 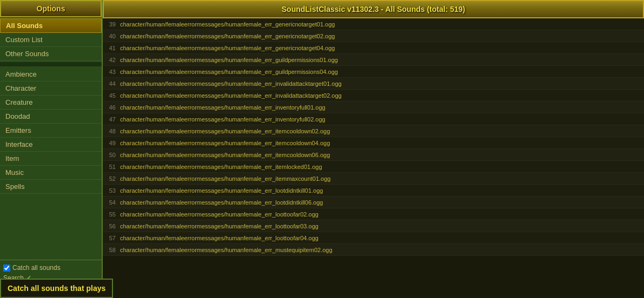 I want to click on row-number: 53, so click(x=113, y=191).